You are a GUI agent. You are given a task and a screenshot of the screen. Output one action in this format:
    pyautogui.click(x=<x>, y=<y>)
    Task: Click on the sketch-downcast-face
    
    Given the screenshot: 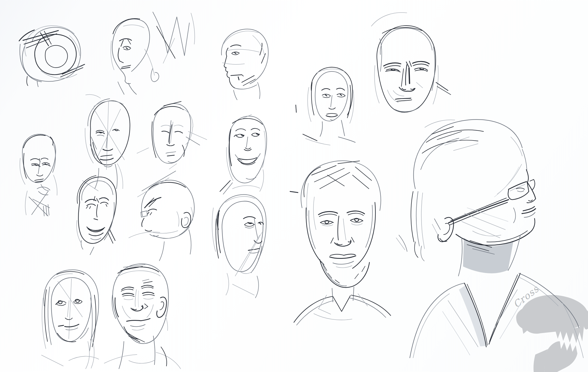 What is the action you would take?
    pyautogui.click(x=172, y=133)
    